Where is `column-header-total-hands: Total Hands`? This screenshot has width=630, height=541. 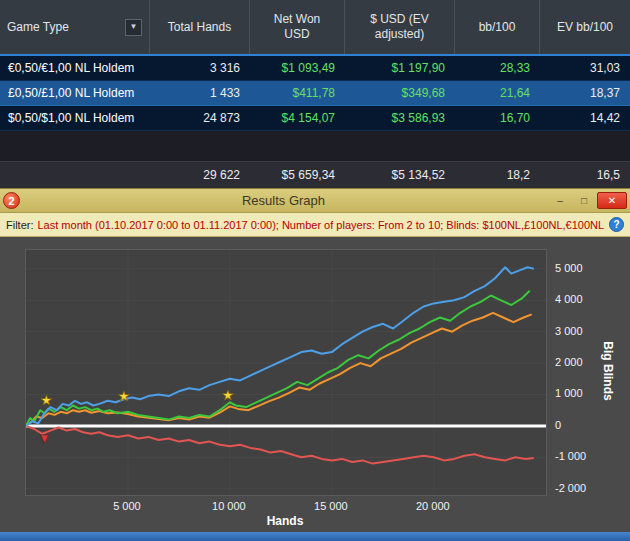
column-header-total-hands: Total Hands is located at coordinates (200, 27).